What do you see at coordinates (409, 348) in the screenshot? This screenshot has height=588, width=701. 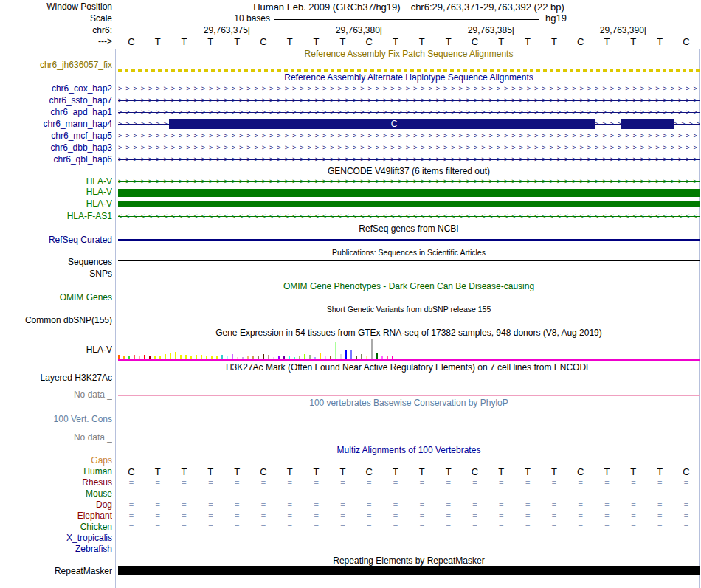 I see `gtex-expression-bars` at bounding box center [409, 348].